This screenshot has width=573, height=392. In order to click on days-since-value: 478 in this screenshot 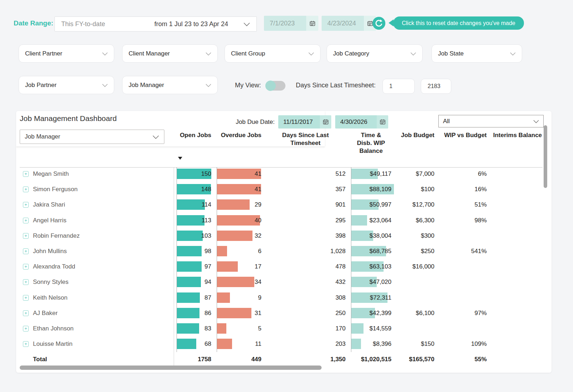, I will do `click(341, 266)`.